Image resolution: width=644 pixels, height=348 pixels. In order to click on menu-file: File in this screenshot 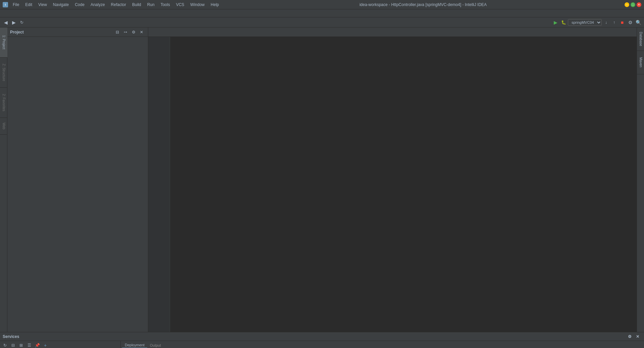, I will do `click(16, 5)`.